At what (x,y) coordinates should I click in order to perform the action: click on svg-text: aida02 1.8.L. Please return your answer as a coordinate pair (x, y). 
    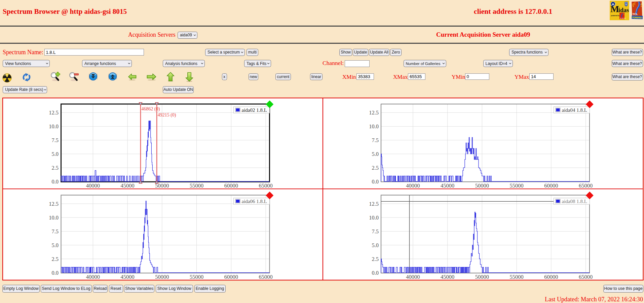
    Looking at the image, I should click on (254, 110).